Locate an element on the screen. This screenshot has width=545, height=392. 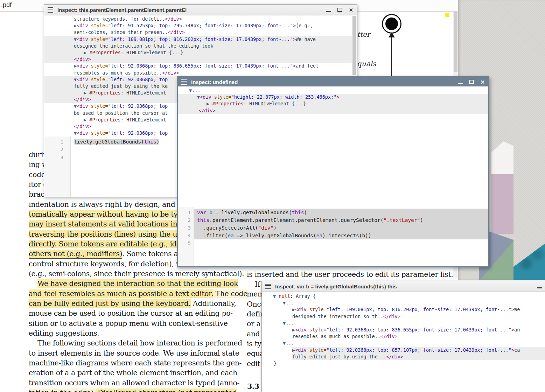
editor-gutter: 12345 is located at coordinates (186, 237).